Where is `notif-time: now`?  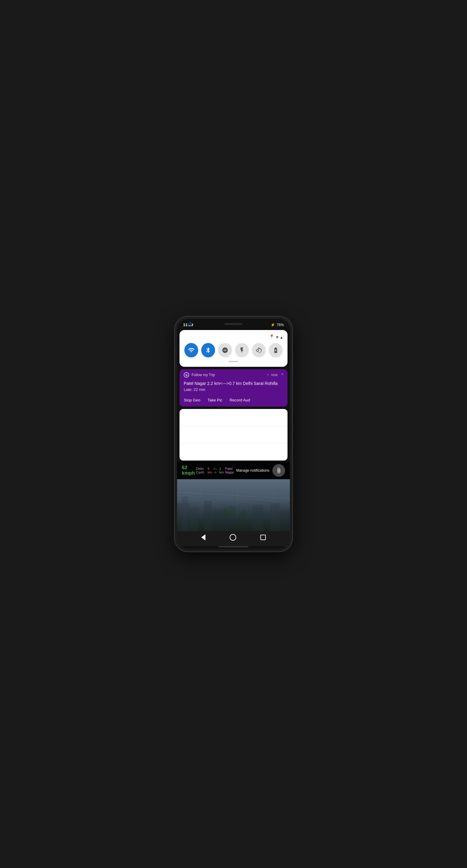 notif-time: now is located at coordinates (274, 375).